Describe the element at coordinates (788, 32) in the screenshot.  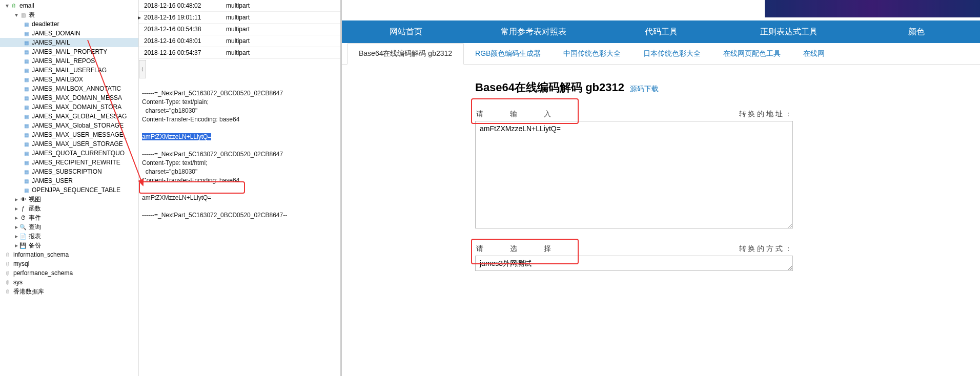
I see `nav-item: 正则表达式工具` at that location.